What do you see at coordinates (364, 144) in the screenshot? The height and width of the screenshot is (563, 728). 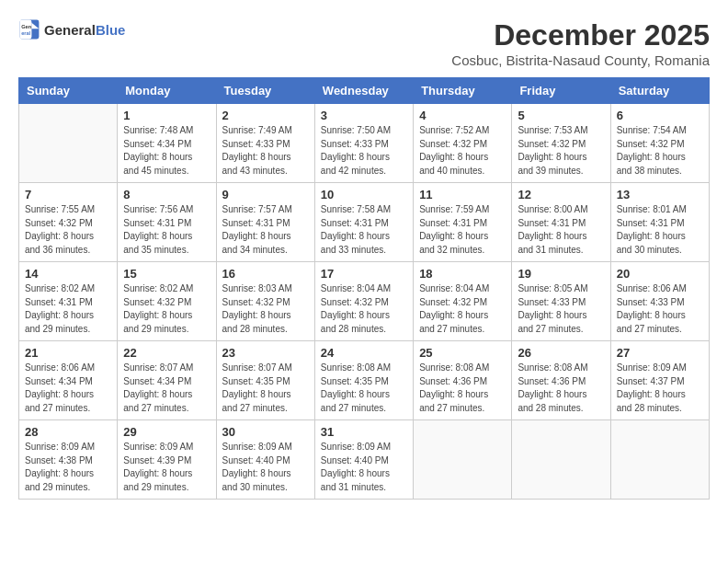 I see `calendar-cell: 3Sunrise: 7:50 AM Sunset: 4:33 PM Daylig…` at bounding box center [364, 144].